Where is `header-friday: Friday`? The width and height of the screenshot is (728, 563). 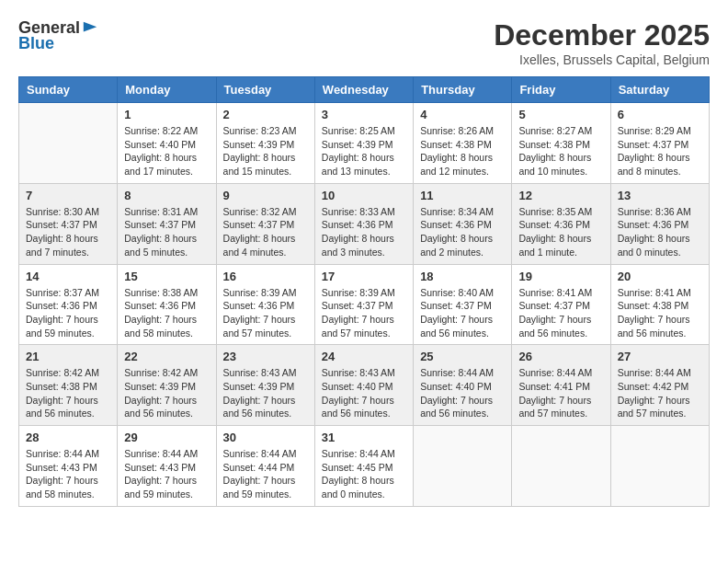 header-friday: Friday is located at coordinates (561, 90).